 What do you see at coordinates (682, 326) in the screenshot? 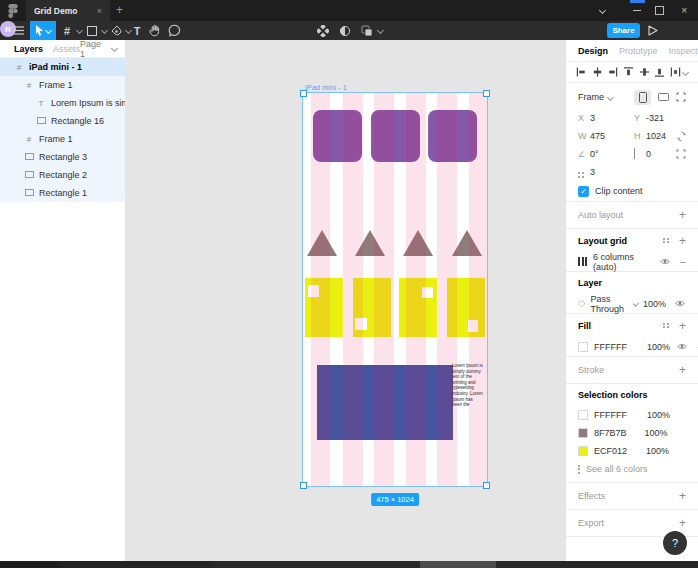
I see `add-fill-icon: +` at bounding box center [682, 326].